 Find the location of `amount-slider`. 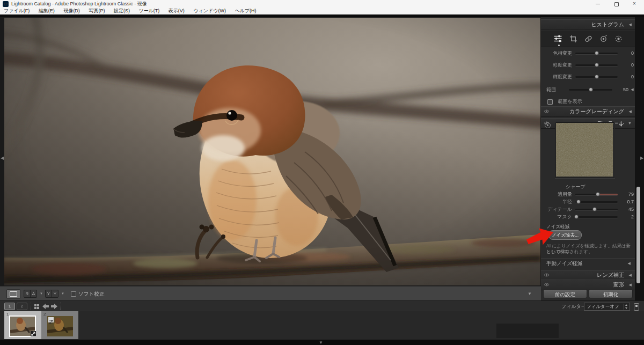

amount-slider is located at coordinates (597, 194).